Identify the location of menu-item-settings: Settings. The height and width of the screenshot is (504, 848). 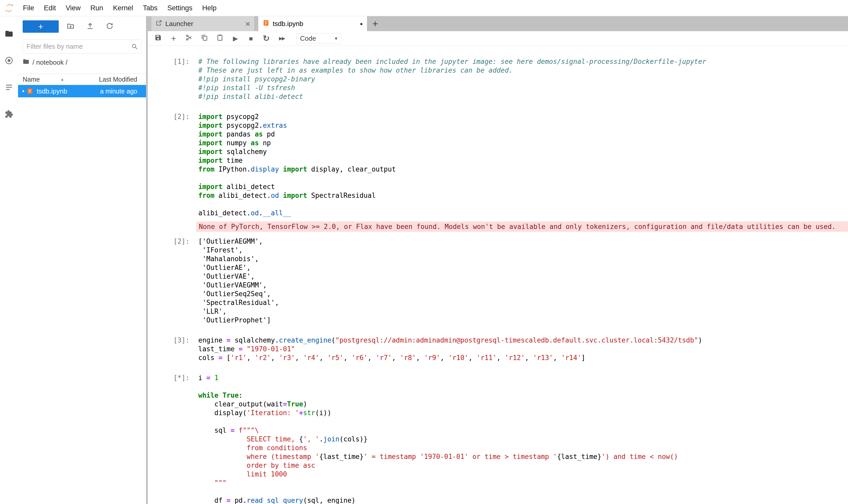
(180, 8).